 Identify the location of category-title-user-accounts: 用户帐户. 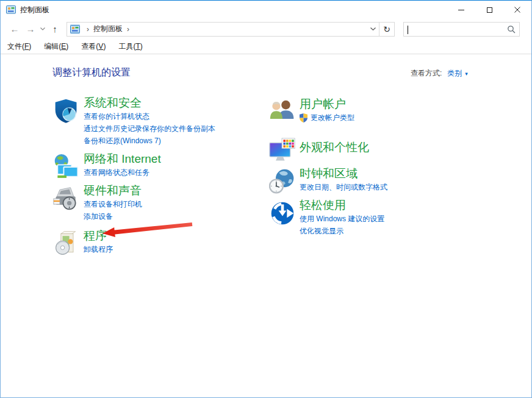
(327, 104).